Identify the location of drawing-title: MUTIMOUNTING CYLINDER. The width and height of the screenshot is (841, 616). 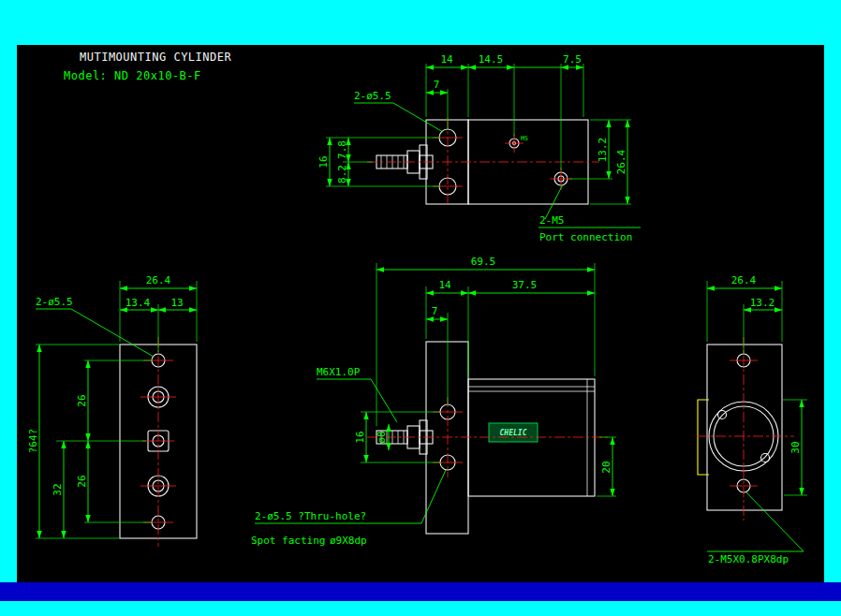
(155, 57).